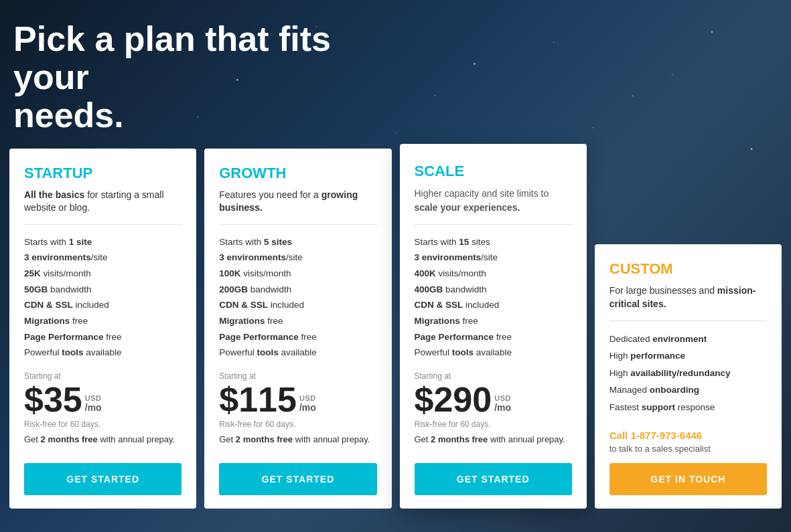 The image size is (791, 532). What do you see at coordinates (493, 206) in the screenshot?
I see `scale-description: Higher capacity and site limits to scale…` at bounding box center [493, 206].